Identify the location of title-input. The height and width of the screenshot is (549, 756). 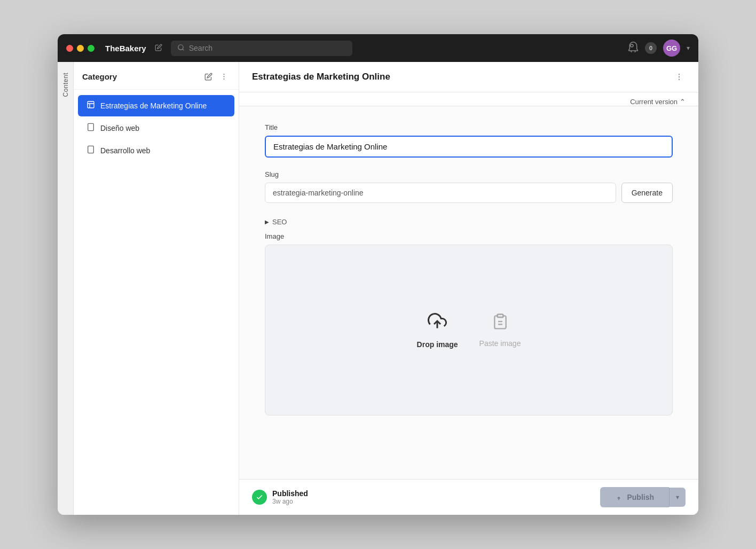
(469, 146).